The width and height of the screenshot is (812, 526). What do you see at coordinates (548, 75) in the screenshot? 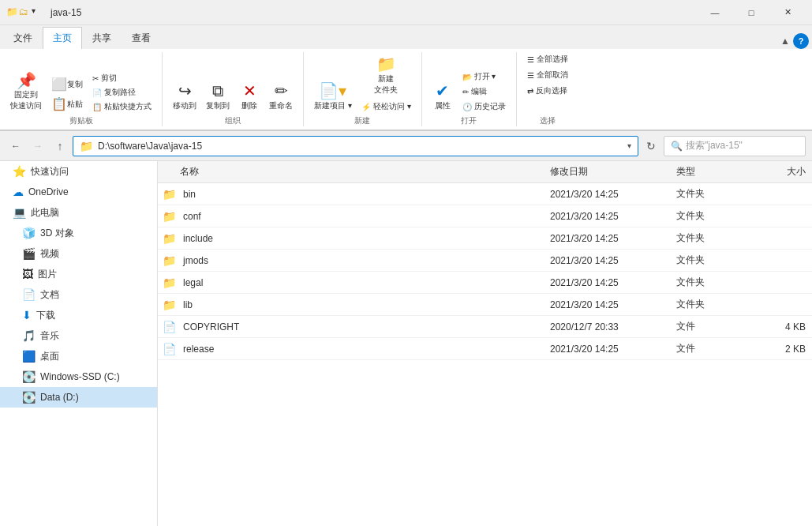
I see `deselect-all-button: ☰ 全部取消` at bounding box center [548, 75].